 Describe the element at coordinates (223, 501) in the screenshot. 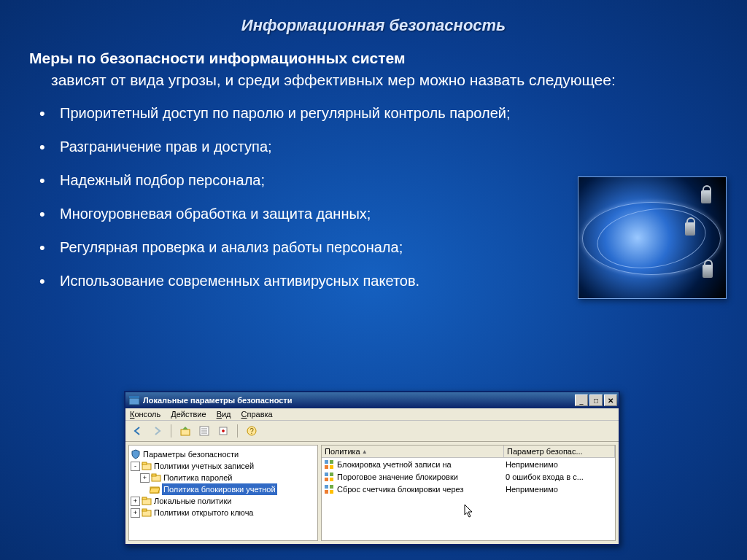

I see `tree-node: + Локальные политики` at that location.